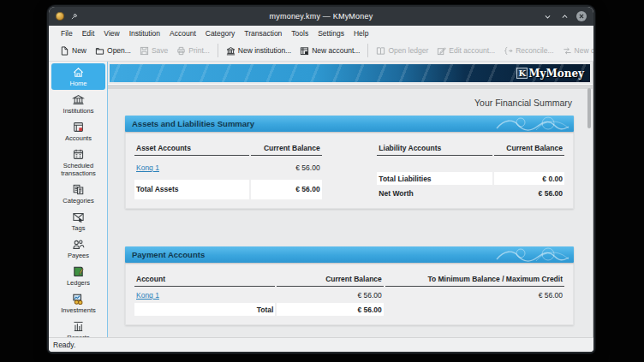 The width and height of the screenshot is (644, 362). I want to click on print-button: Print..., so click(194, 51).